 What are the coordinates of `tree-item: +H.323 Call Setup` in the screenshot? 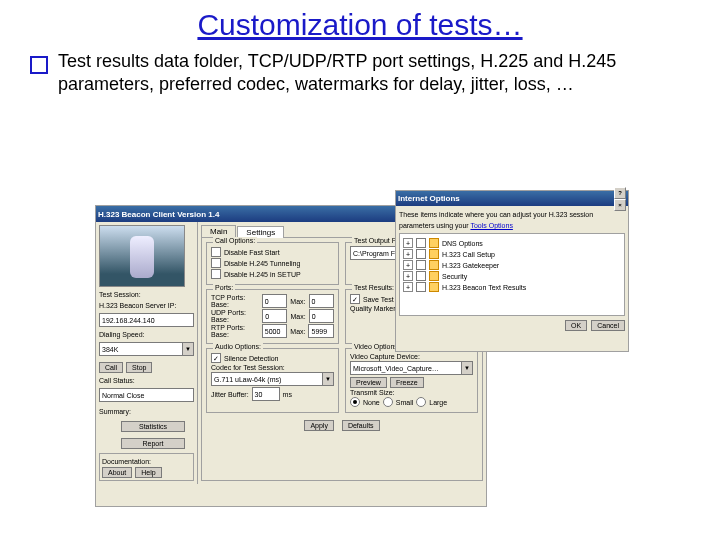 It's located at (512, 254).